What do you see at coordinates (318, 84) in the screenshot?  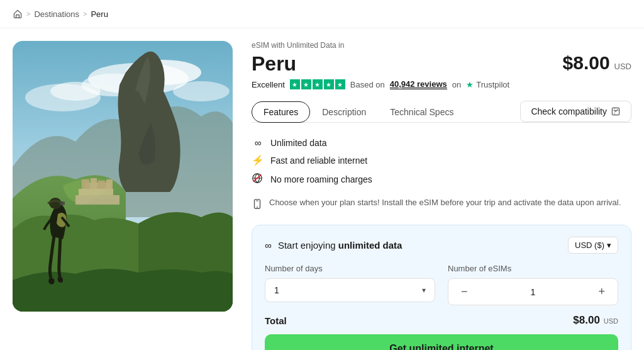 I see `star-3: ★` at bounding box center [318, 84].